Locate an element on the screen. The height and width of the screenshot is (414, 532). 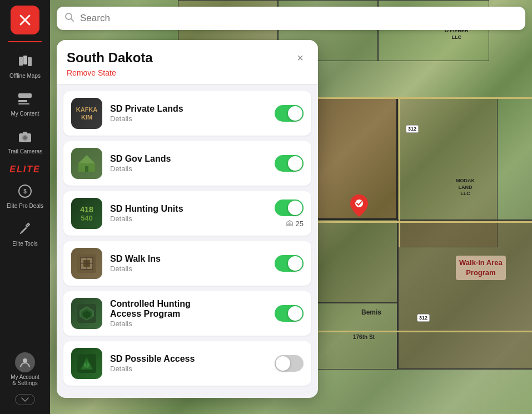
layer-right-sd-walk-ins is located at coordinates (289, 263).